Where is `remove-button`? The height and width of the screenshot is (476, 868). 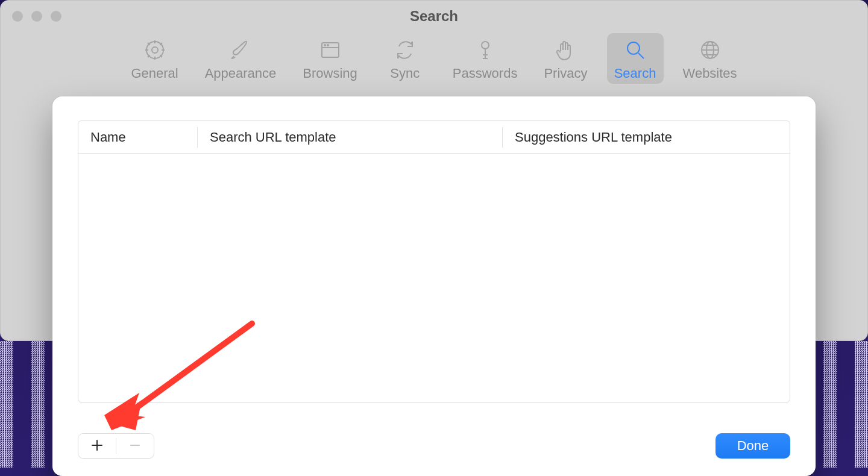
remove-button is located at coordinates (135, 446).